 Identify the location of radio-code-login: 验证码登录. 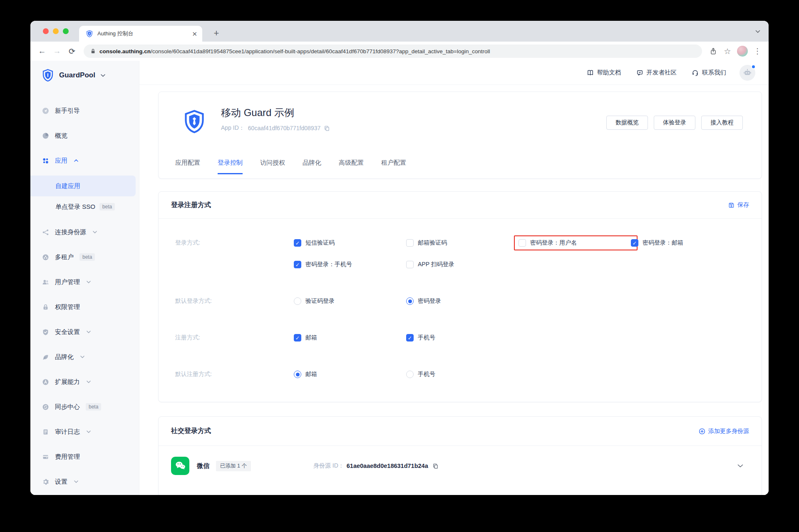
(350, 301).